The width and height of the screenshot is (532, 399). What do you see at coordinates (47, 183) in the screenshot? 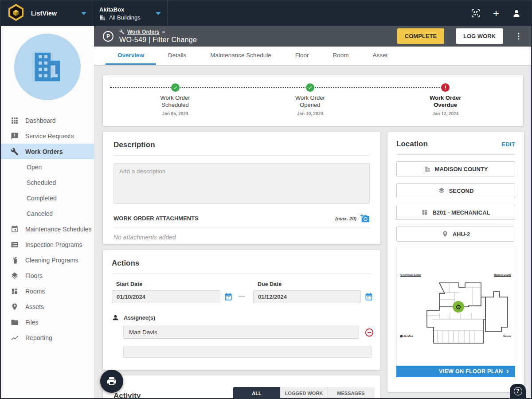
I see `sidebar-item-scheduled: Scheduled` at bounding box center [47, 183].